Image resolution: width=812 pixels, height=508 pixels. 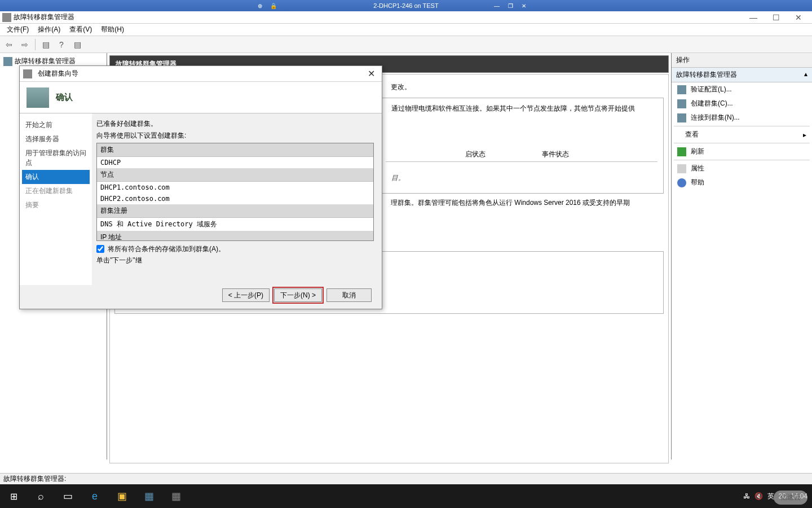 I want to click on vm-close-button: ✕, so click(x=524, y=6).